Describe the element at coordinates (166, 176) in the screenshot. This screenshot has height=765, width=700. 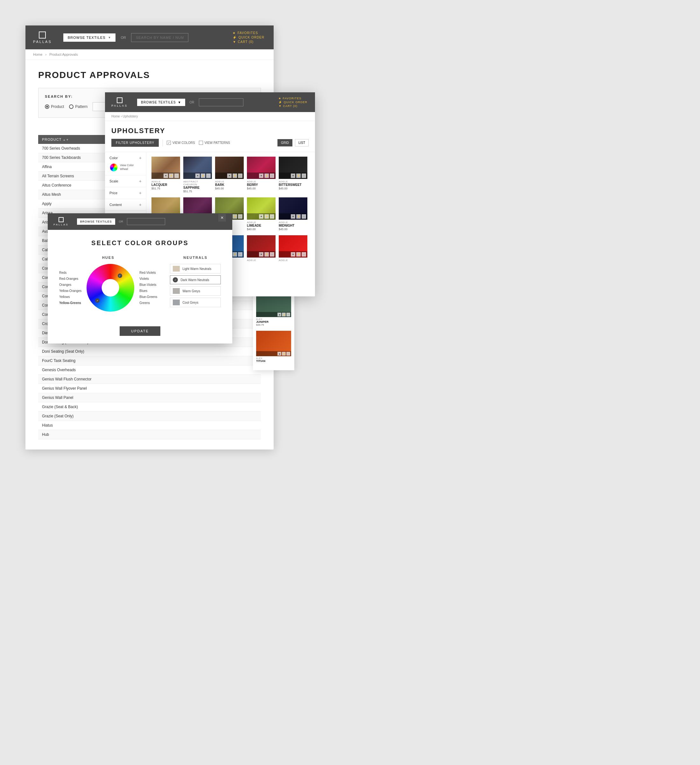
I see `star-icon-lacquer: ★` at that location.